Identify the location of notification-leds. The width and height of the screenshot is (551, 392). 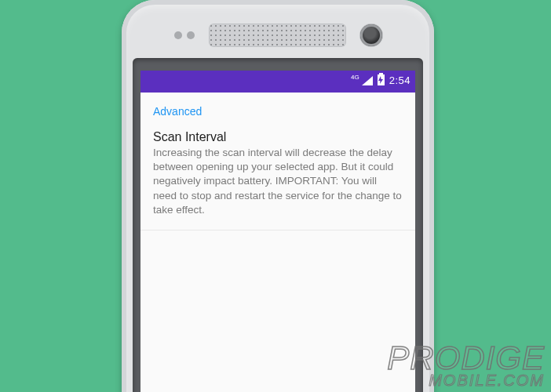
(184, 35).